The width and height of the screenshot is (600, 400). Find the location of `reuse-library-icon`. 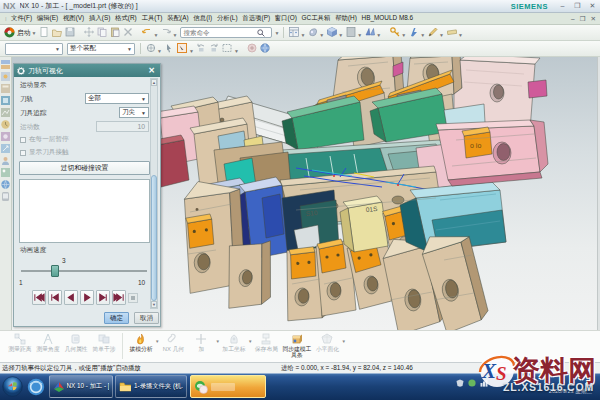

reuse-library-icon is located at coordinates (6, 100).